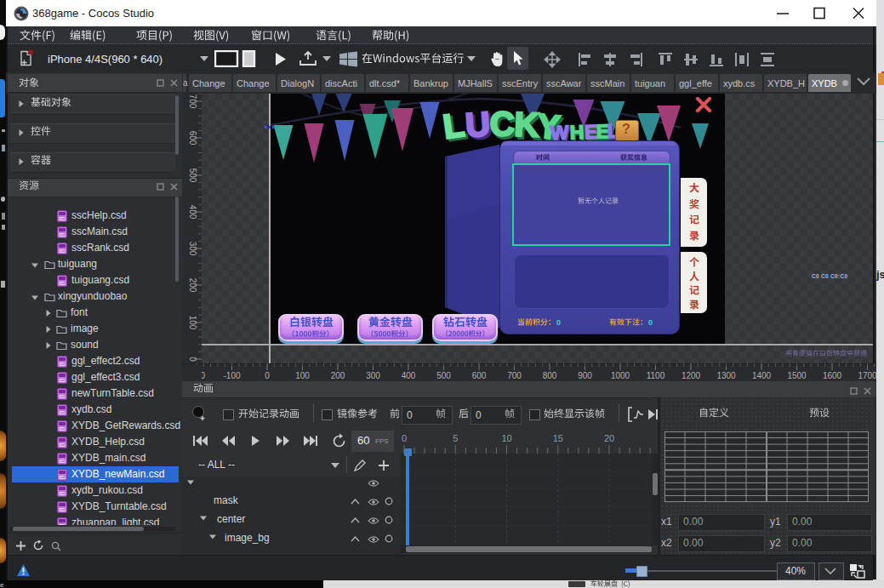 The height and width of the screenshot is (588, 884). I want to click on svg-text: 800, so click(550, 376).